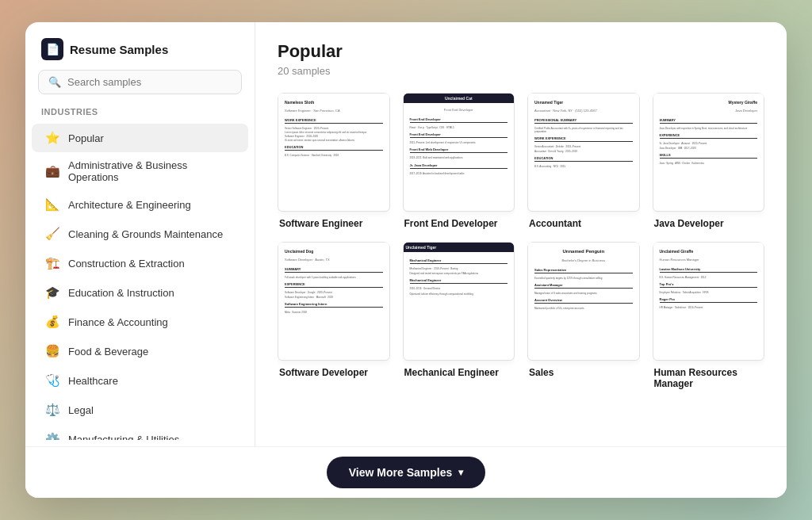 The width and height of the screenshot is (812, 520). What do you see at coordinates (118, 322) in the screenshot?
I see `sidebar-label-finance: Finance & Accounting` at bounding box center [118, 322].